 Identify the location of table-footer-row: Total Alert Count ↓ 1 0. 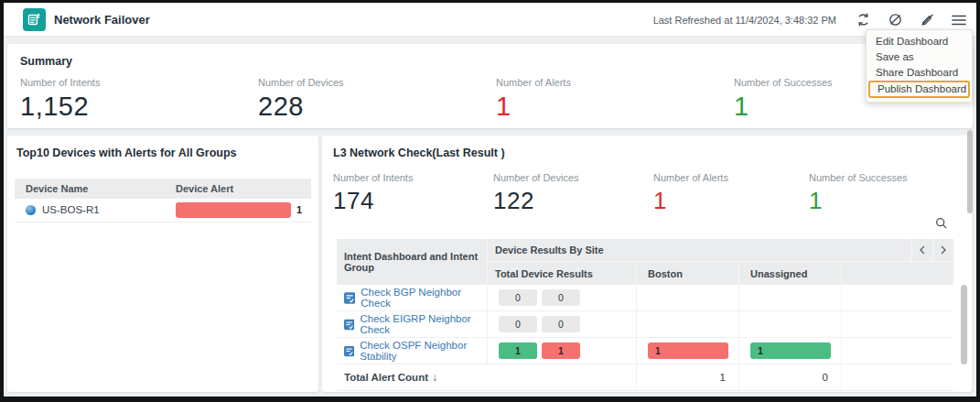
(645, 377).